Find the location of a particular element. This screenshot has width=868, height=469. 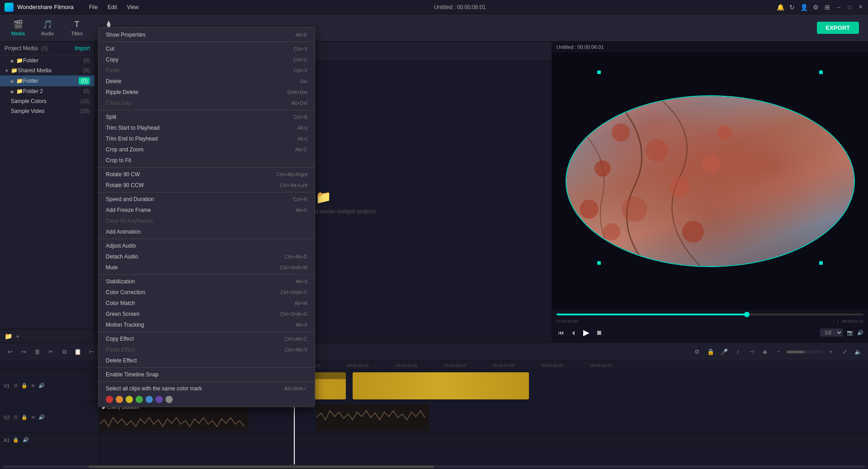

preview-progress-bar is located at coordinates (710, 314).